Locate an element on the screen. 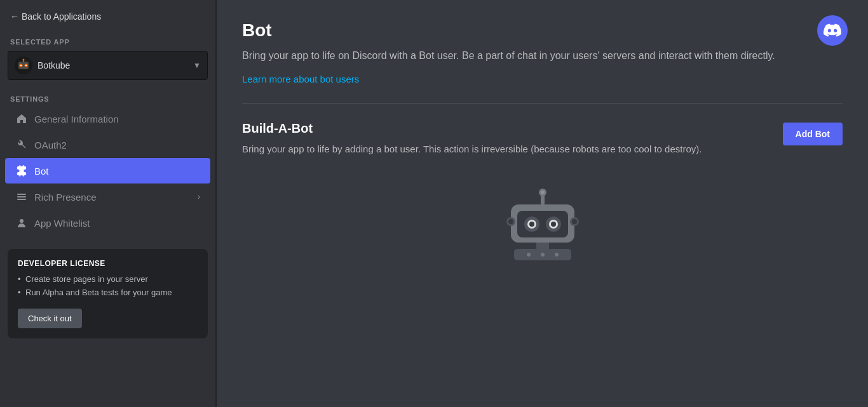 The image size is (868, 407). dev-license-item-2: Run Alpha and Beta tests for your game is located at coordinates (108, 292).